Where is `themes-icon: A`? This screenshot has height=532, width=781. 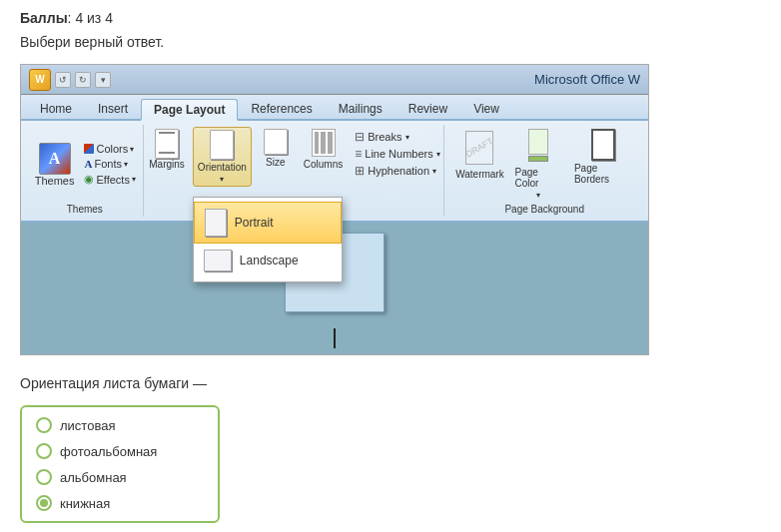
themes-icon: A is located at coordinates (55, 159).